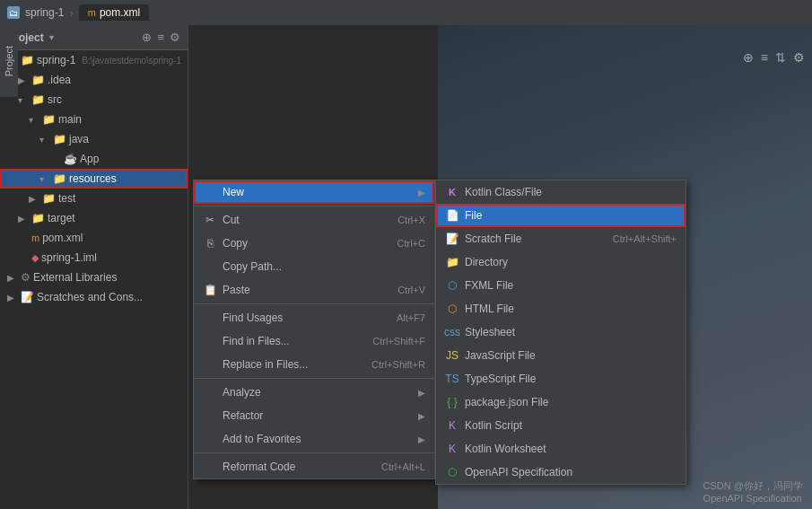 The height and width of the screenshot is (509, 812). What do you see at coordinates (561, 309) in the screenshot?
I see `submenu-html: ⬡ HTML File` at bounding box center [561, 309].